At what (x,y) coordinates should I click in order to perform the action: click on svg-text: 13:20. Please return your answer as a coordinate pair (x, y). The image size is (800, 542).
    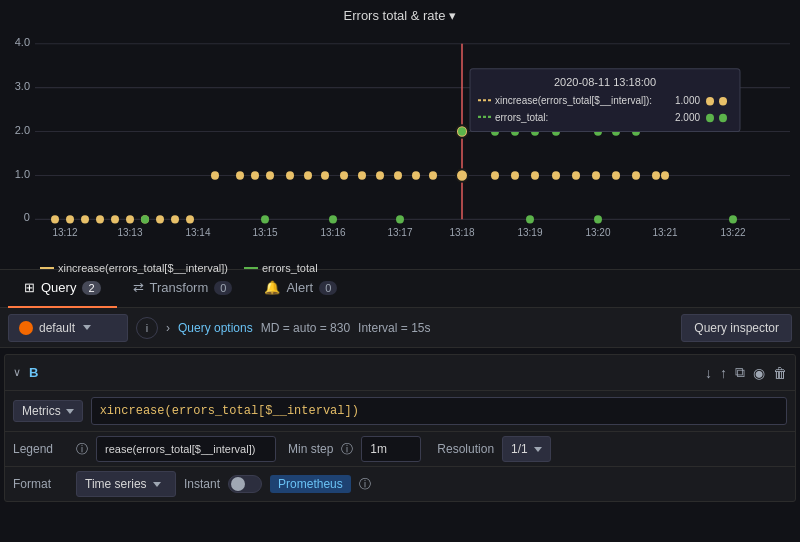
    Looking at the image, I should click on (598, 232).